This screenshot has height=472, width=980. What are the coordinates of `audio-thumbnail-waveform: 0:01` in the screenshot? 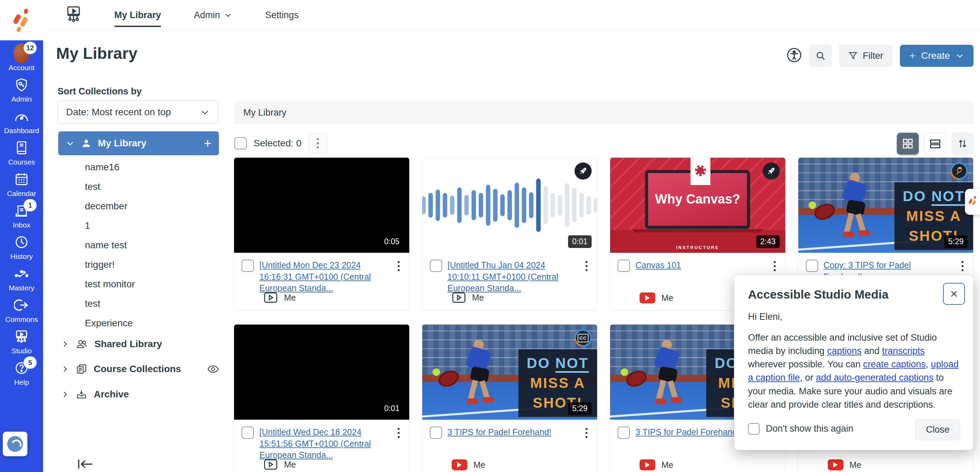 It's located at (510, 205).